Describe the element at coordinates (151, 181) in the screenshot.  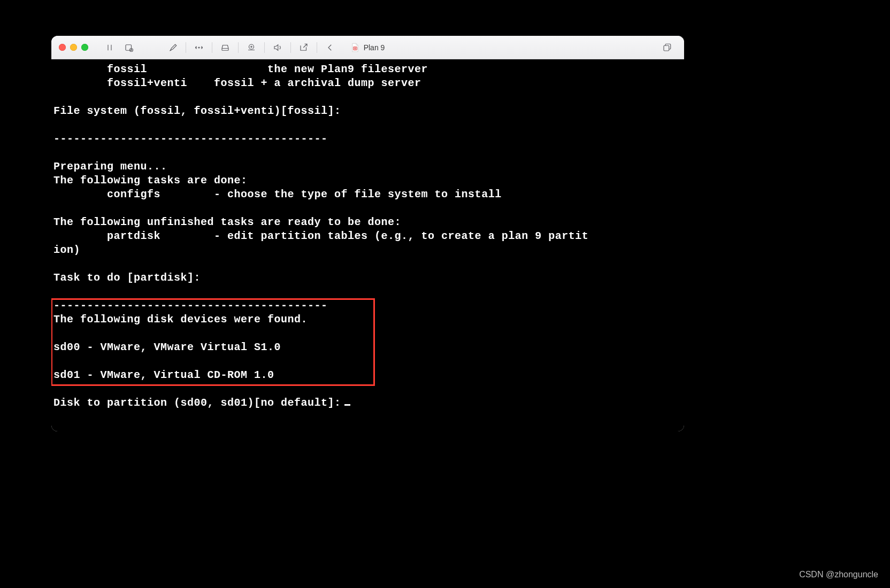
I see `console-line: The following tasks are done:` at that location.